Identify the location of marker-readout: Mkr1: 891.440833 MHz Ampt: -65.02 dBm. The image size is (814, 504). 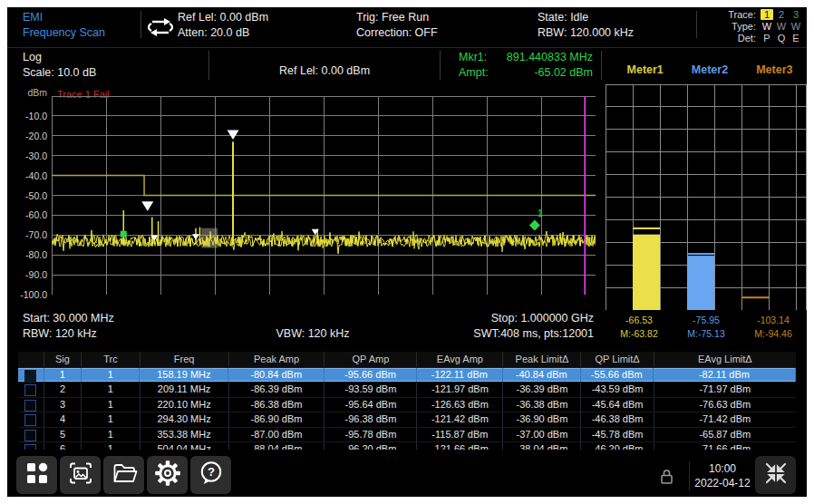
(526, 65).